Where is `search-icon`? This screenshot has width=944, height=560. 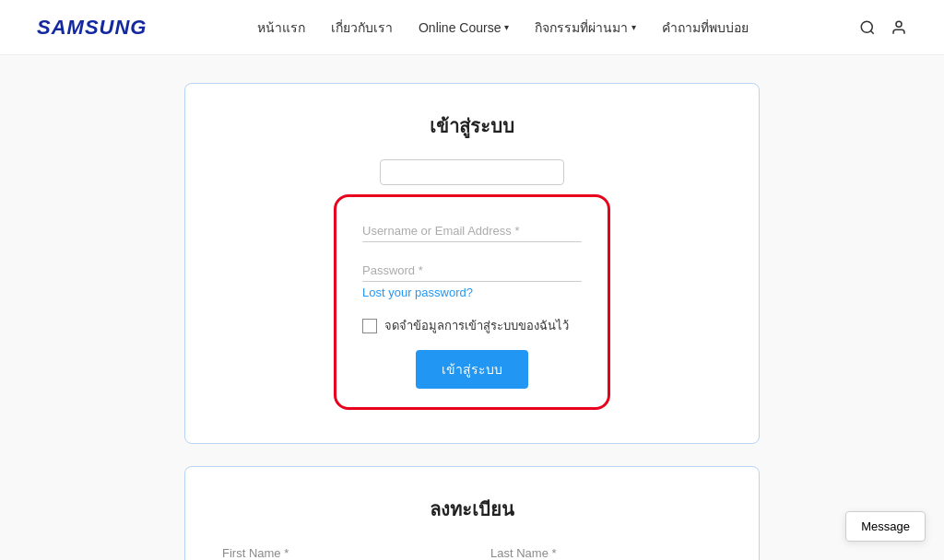 search-icon is located at coordinates (867, 28).